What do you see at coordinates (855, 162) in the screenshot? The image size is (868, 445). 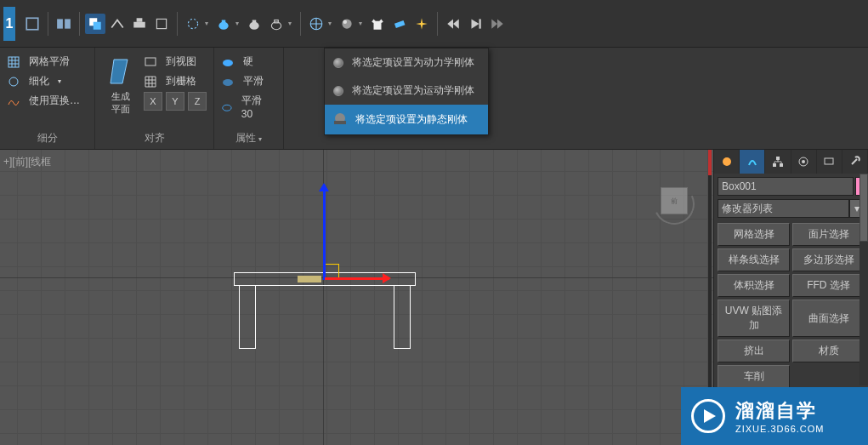 I see `tab-utilities` at bounding box center [855, 162].